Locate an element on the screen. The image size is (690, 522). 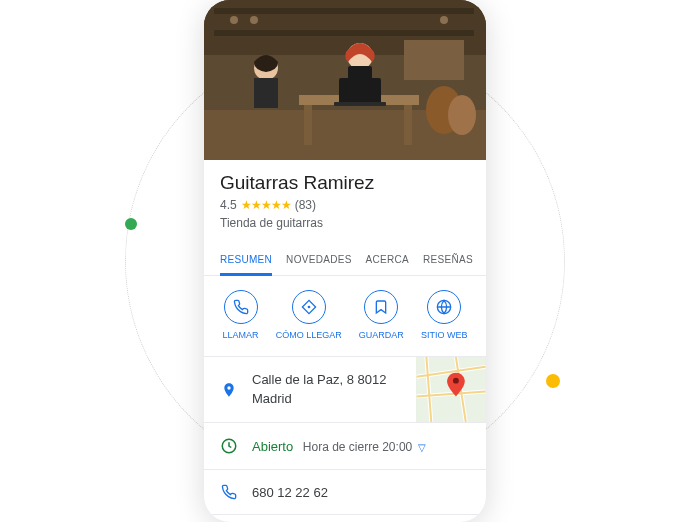
address-line1: Calle de la Paz, 8 8012 is located at coordinates (319, 380).